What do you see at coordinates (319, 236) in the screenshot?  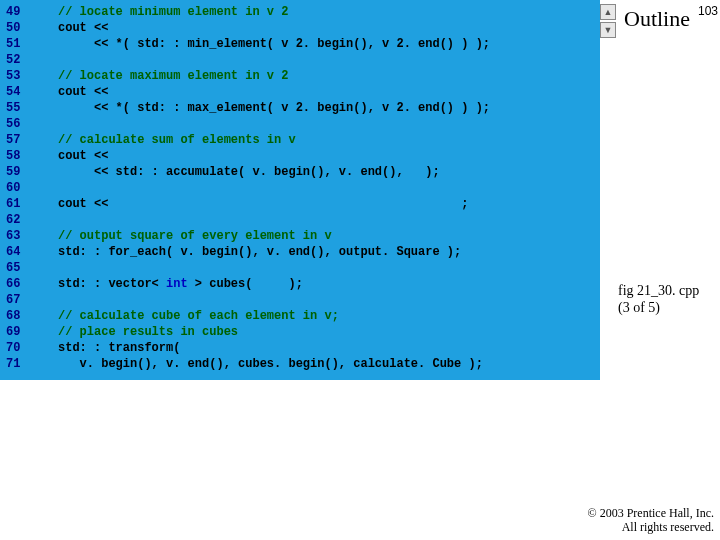 I see `code-text: // output square of every element in v` at bounding box center [319, 236].